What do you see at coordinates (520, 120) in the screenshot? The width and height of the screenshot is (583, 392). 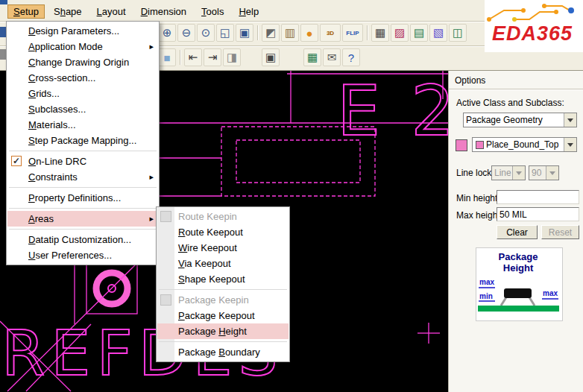 I see `class-combo: Package Geometry` at bounding box center [520, 120].